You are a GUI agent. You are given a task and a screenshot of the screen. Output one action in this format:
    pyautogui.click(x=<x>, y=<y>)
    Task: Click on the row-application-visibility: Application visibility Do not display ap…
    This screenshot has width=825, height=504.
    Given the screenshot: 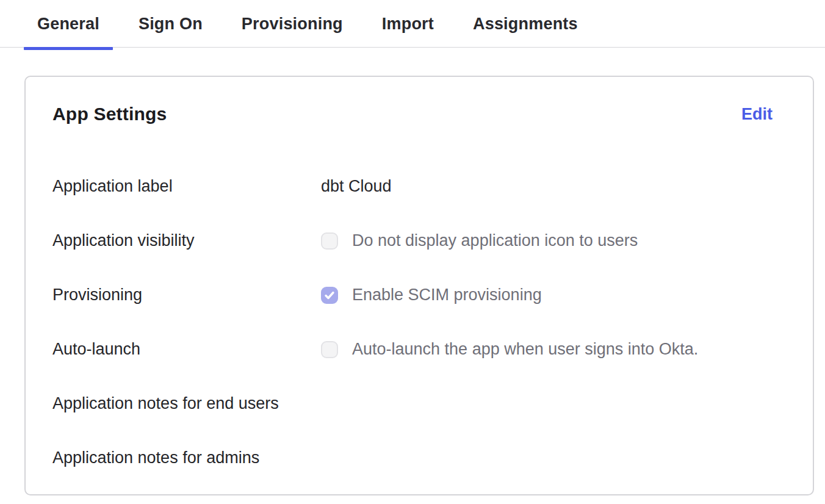 What is the action you would take?
    pyautogui.click(x=412, y=240)
    